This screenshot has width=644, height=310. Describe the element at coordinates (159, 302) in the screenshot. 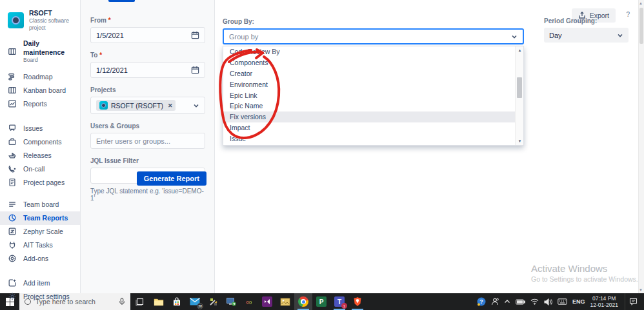

I see `file-explorer-icon` at that location.